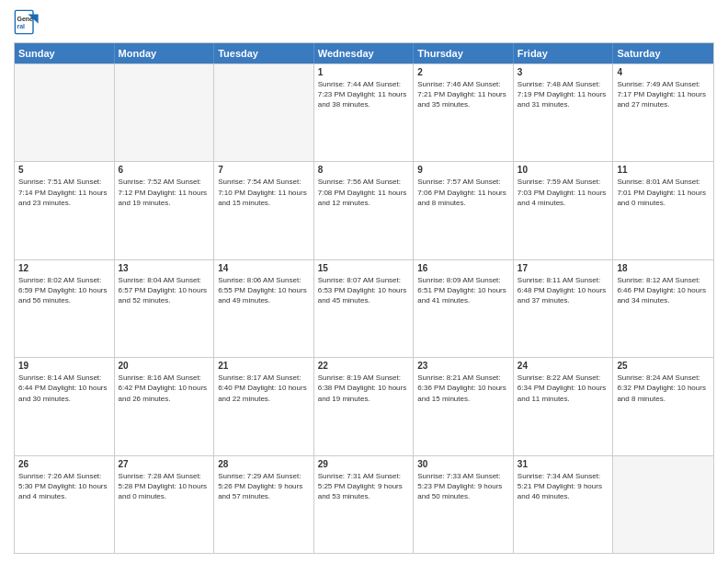 The height and width of the screenshot is (563, 728). Describe the element at coordinates (364, 22) in the screenshot. I see `header: Gene ral` at that location.